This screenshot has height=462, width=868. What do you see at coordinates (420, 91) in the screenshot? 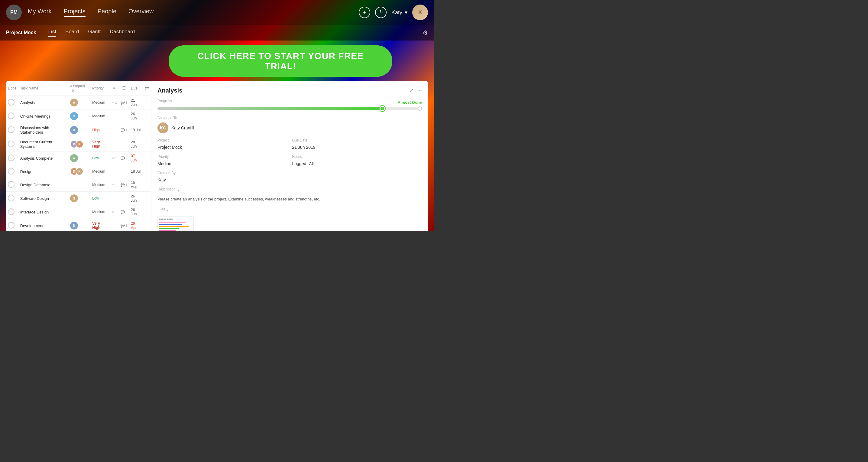
I see `more-icon: ···` at bounding box center [420, 91].